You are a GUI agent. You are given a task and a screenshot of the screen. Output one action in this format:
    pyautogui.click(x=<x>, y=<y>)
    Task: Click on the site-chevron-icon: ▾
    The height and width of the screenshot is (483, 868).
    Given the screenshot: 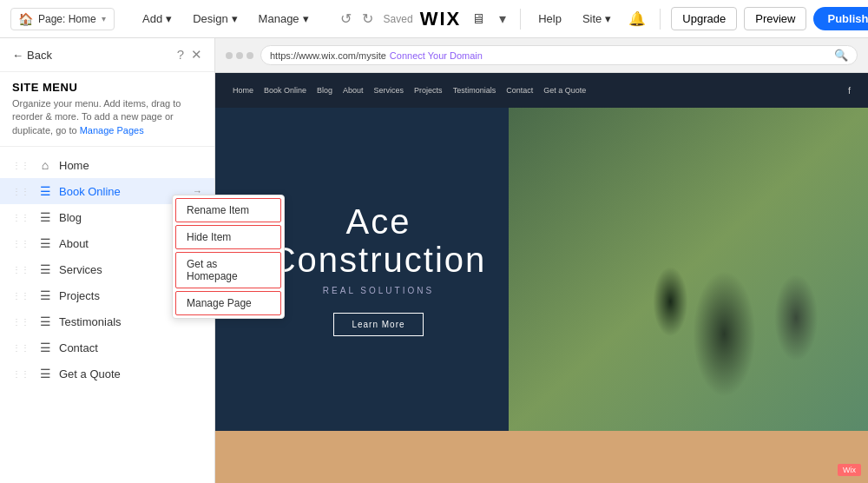 What is the action you would take?
    pyautogui.click(x=608, y=19)
    